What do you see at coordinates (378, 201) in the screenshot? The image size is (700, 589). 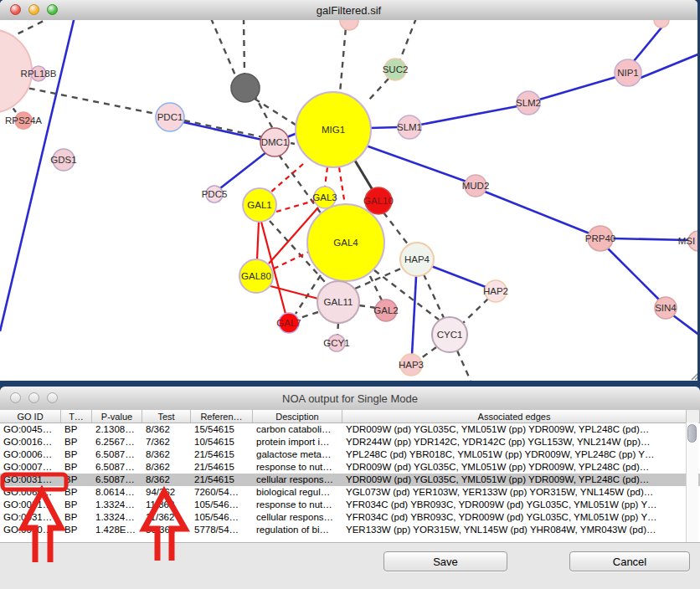 I see `node-label-GAL10: GAL10` at bounding box center [378, 201].